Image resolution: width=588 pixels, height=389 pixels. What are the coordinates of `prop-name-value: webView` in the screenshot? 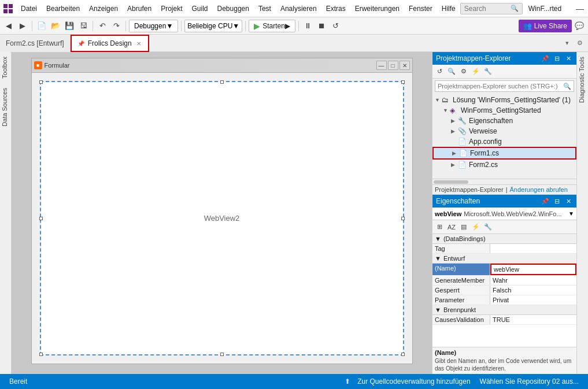 It's located at (533, 269).